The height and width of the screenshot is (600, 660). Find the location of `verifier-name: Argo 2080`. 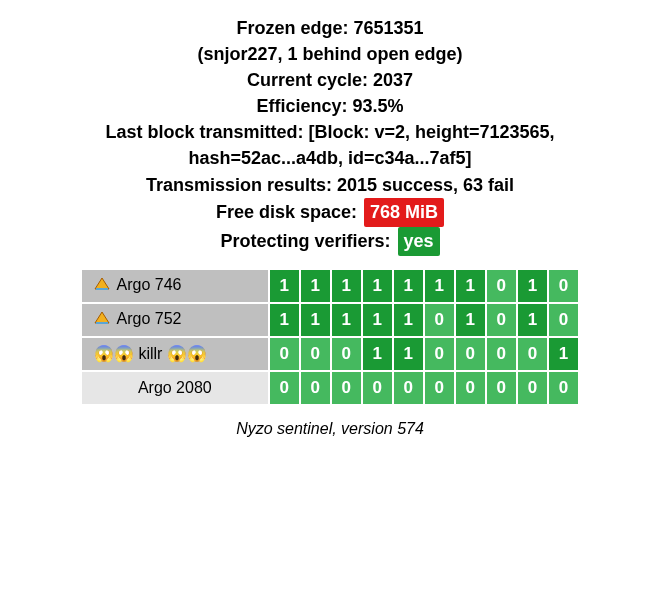

verifier-name: Argo 2080 is located at coordinates (175, 388).